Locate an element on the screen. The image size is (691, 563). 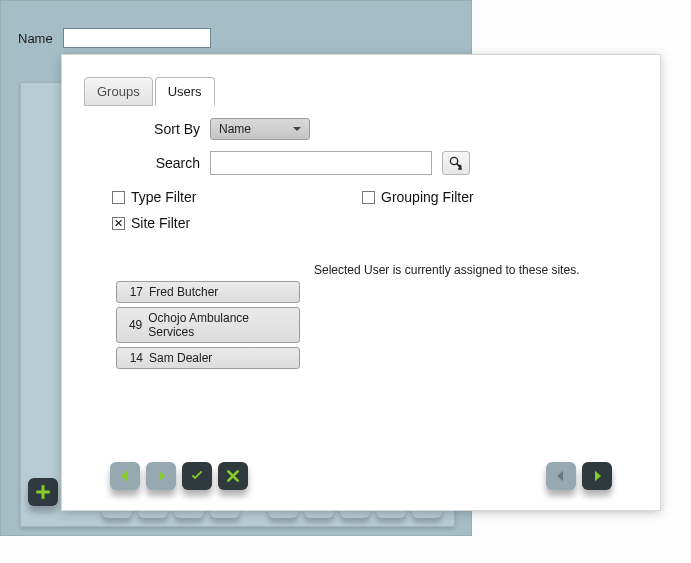
type-filter-label: Type Filter is located at coordinates (164, 197).